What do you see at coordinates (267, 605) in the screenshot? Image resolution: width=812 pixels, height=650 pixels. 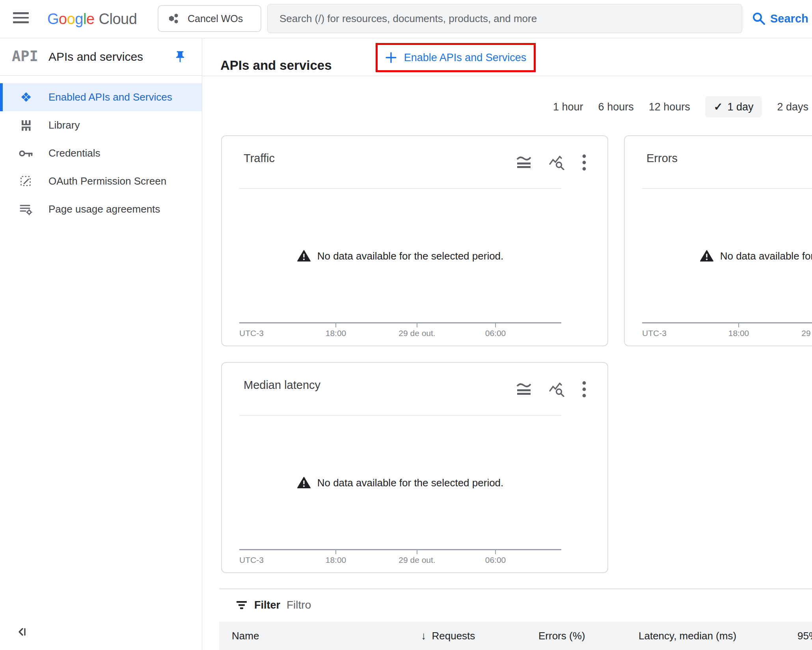 I see `filter-button-label: Filter` at bounding box center [267, 605].